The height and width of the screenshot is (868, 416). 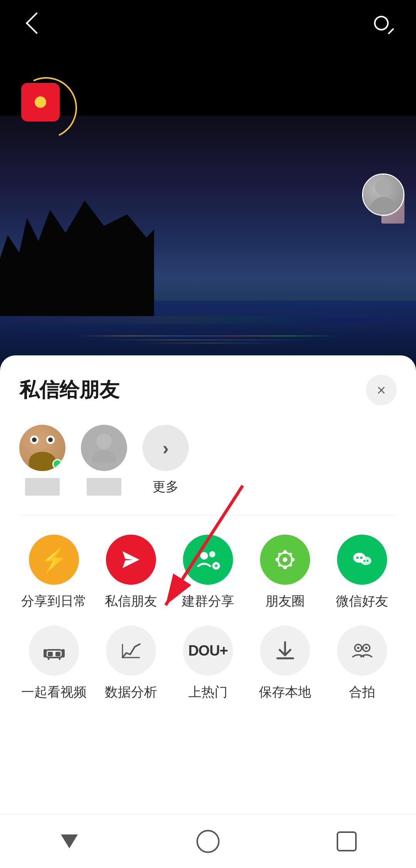 I want to click on author-avatar, so click(x=383, y=195).